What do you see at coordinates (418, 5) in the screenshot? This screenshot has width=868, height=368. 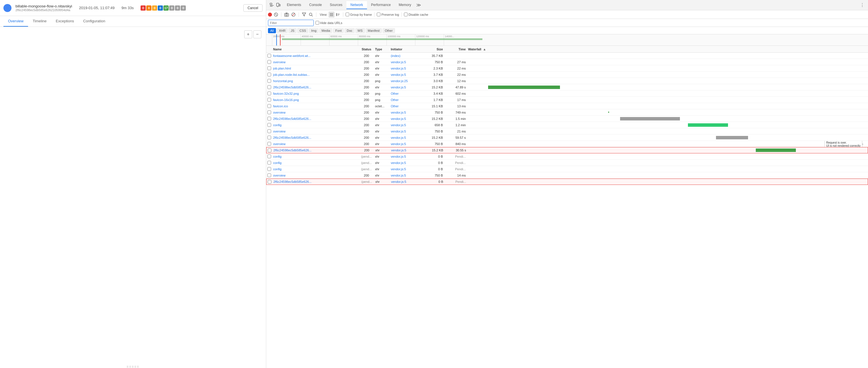 I see `overflow-icon: ≫` at bounding box center [418, 5].